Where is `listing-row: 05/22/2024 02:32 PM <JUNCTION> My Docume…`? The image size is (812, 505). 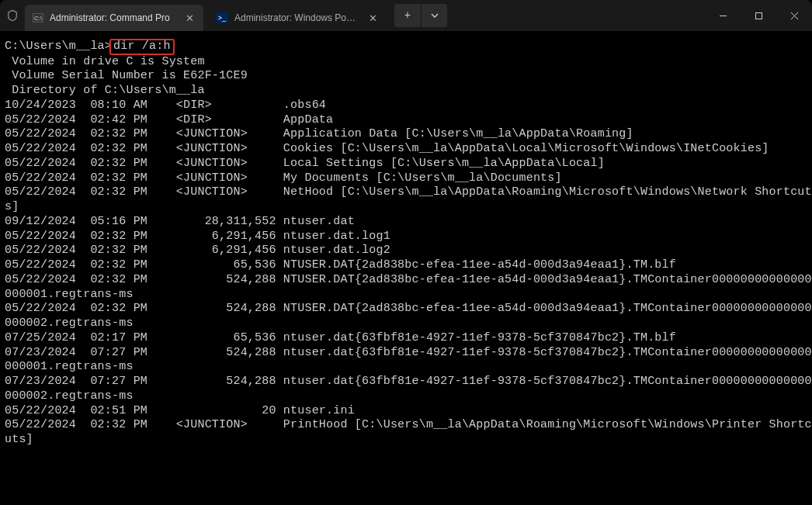 listing-row: 05/22/2024 02:32 PM <JUNCTION> My Docume… is located at coordinates (406, 178).